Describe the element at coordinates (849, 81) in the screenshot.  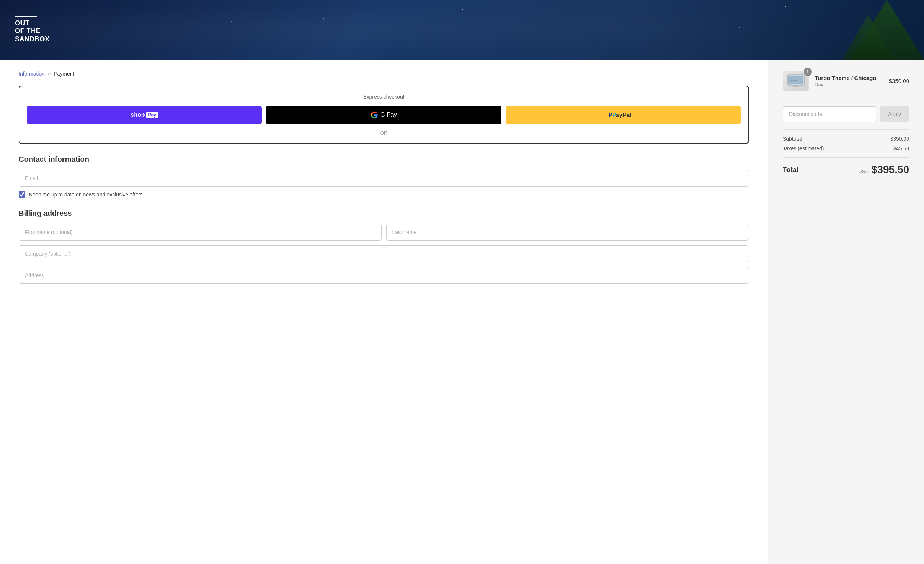
I see `product-info: Turbo Theme / Chicago Day` at that location.